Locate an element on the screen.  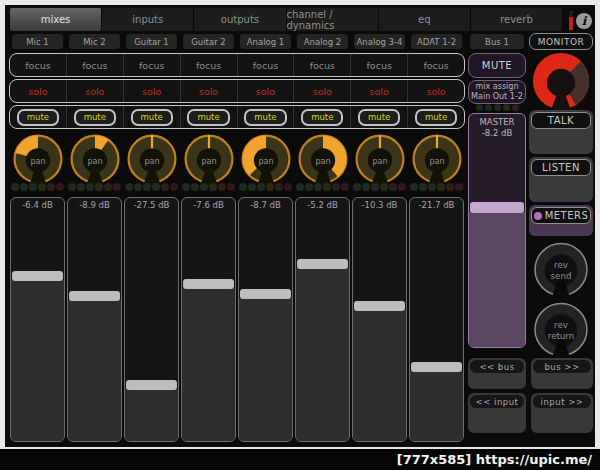
channel-label: ADAT 1-2 is located at coordinates (436, 42).